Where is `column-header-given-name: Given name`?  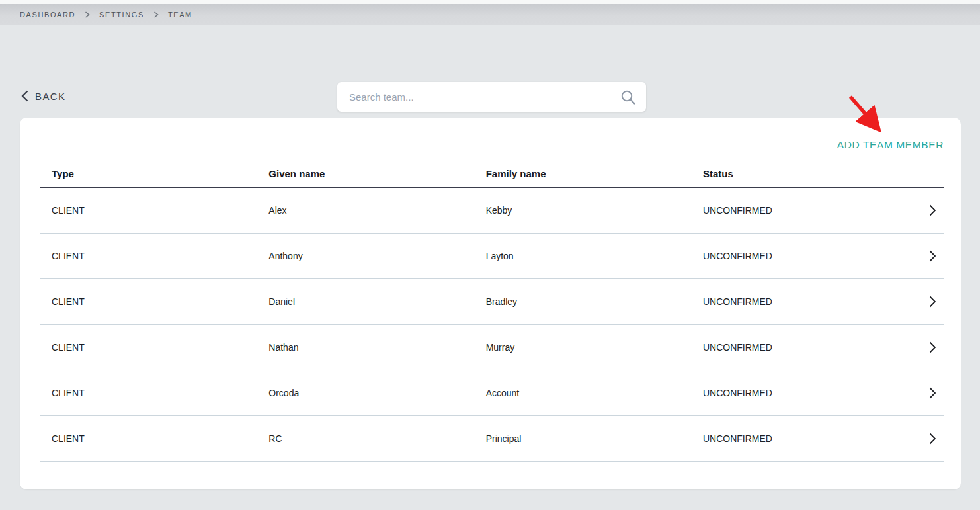
column-header-given-name: Given name is located at coordinates (365, 173).